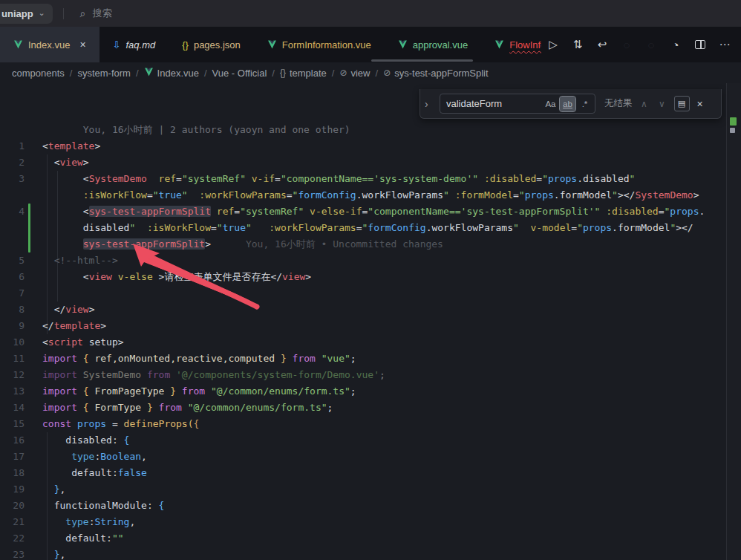 The height and width of the screenshot is (560, 741). I want to click on line-number: 12, so click(12, 375).